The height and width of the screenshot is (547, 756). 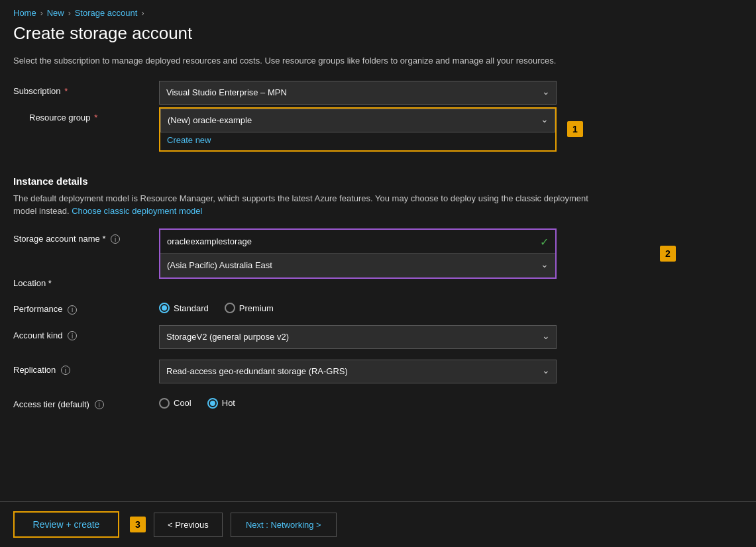 What do you see at coordinates (66, 524) in the screenshot?
I see `review-create-button: Review + create` at bounding box center [66, 524].